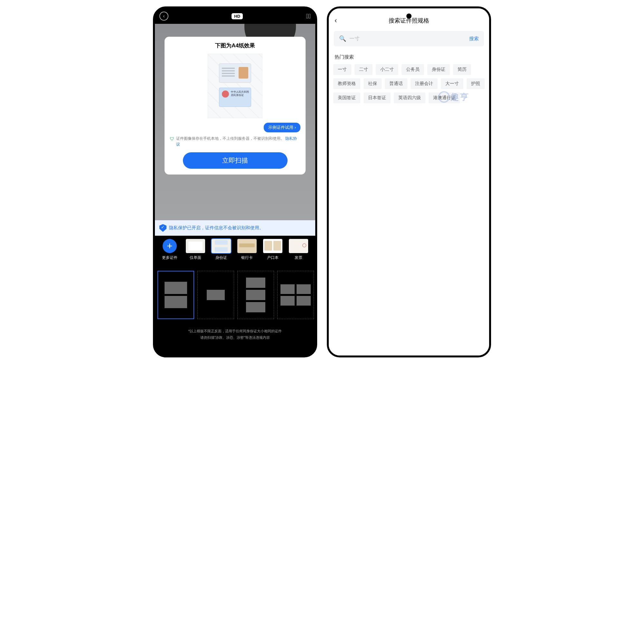 Image resolution: width=644 pixels, height=644 pixels. I want to click on hot-search-chips: 趣亨 一寸二寸小二寸公务员身份证简历教师资格社保普通话注册会计大一寸护照美国签证…, so click(409, 84).